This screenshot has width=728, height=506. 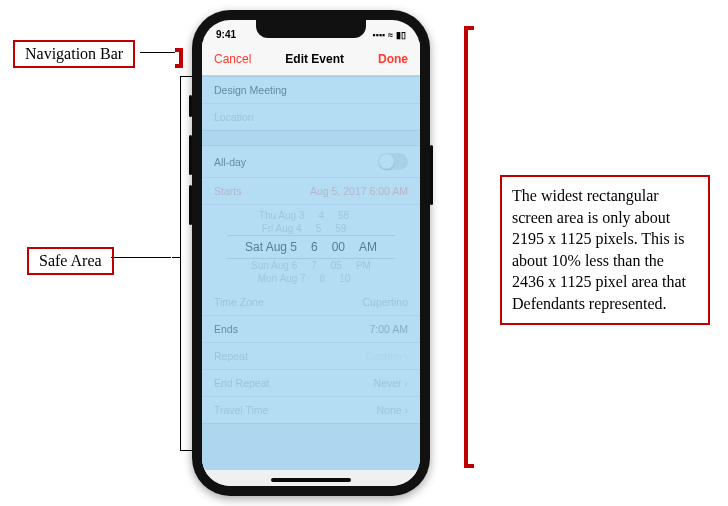 What do you see at coordinates (311, 162) in the screenshot?
I see `all-day-row: All-day` at bounding box center [311, 162].